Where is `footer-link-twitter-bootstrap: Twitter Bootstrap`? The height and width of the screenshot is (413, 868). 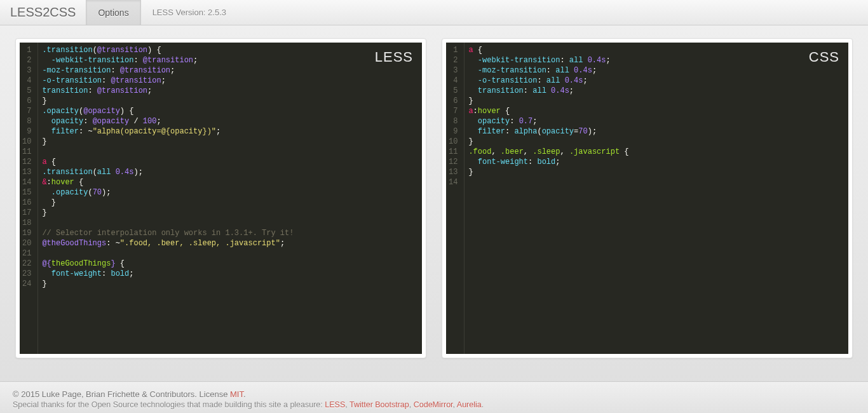
footer-link-twitter-bootstrap: Twitter Bootstrap is located at coordinates (379, 405).